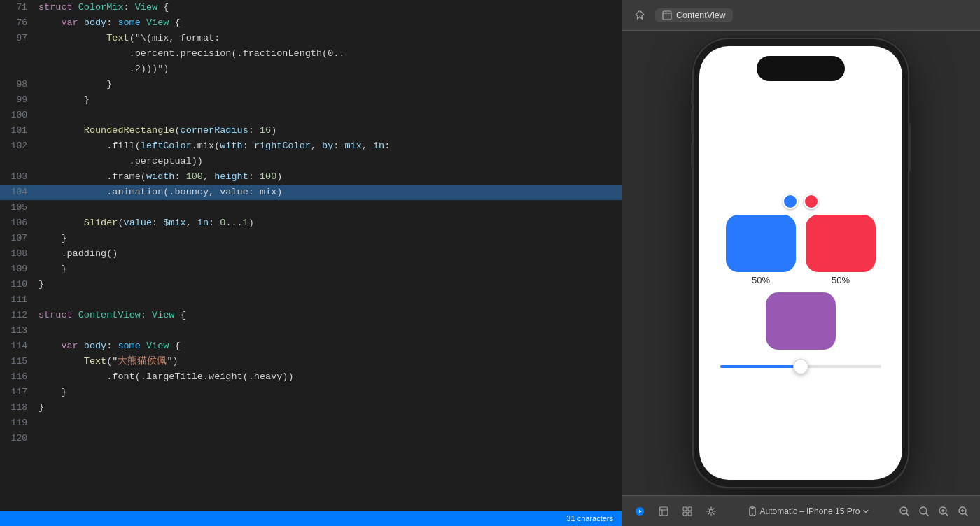  What do you see at coordinates (311, 146) in the screenshot?
I see `code-line-102: 102 .fill(leftColor.mix(with: rightColor…` at bounding box center [311, 146].